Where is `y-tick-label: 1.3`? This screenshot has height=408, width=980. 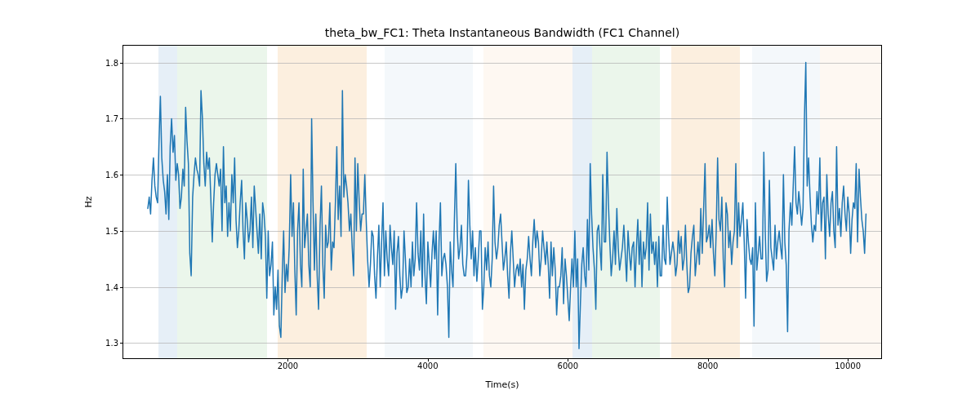 y-tick-label: 1.3 is located at coordinates (112, 343).